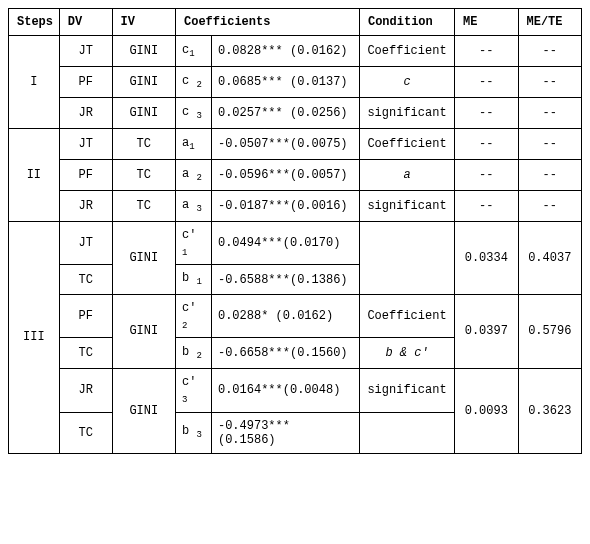 The height and width of the screenshot is (544, 590). Describe the element at coordinates (194, 432) in the screenshot. I see `coef-sym: b 3` at that location.